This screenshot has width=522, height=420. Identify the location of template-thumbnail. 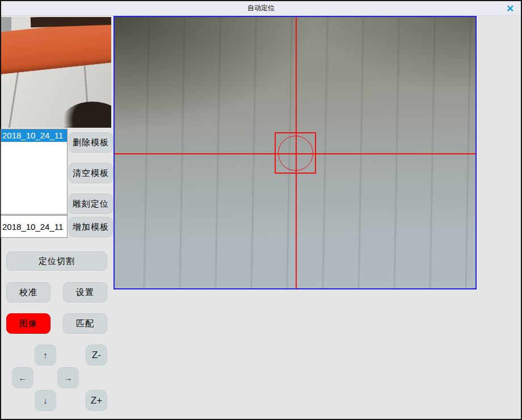
(56, 73).